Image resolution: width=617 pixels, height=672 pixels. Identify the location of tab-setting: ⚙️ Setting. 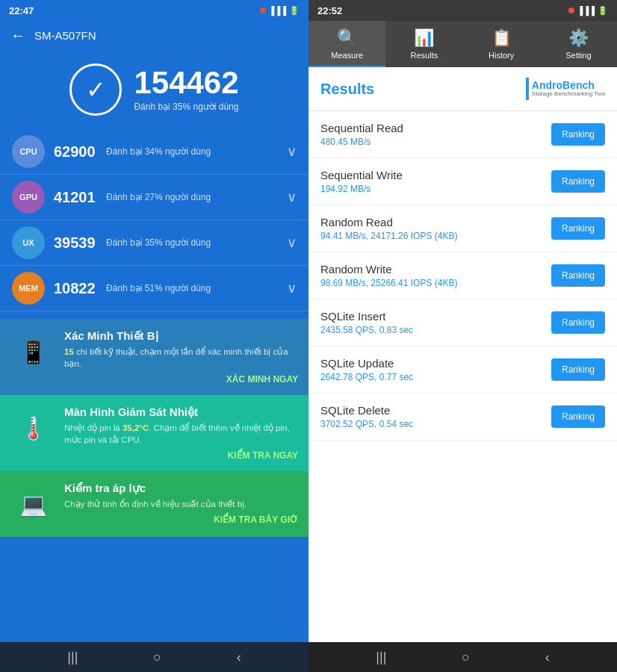
(578, 44).